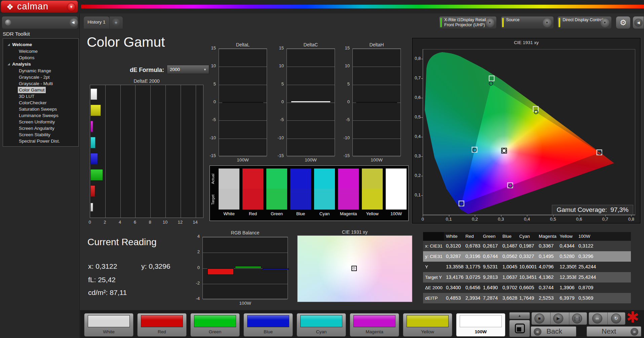  I want to click on deltac-y-axis: 151050-5-10-15, so click(279, 102).